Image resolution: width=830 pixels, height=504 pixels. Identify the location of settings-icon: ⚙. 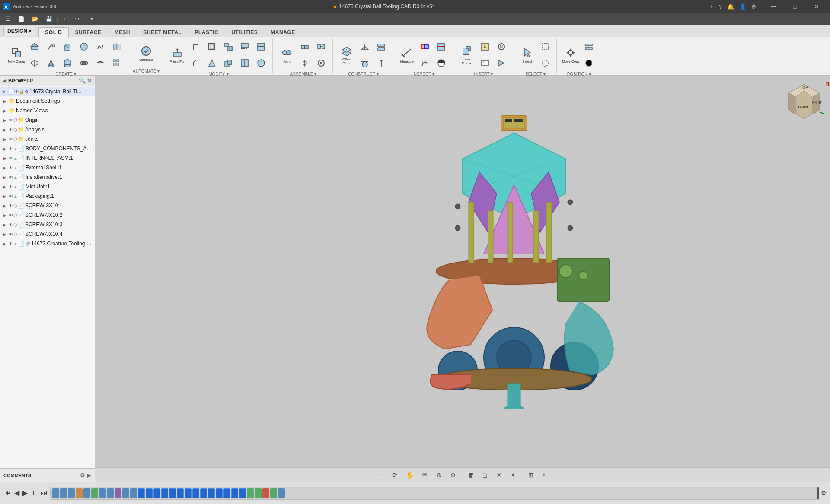
(754, 7).